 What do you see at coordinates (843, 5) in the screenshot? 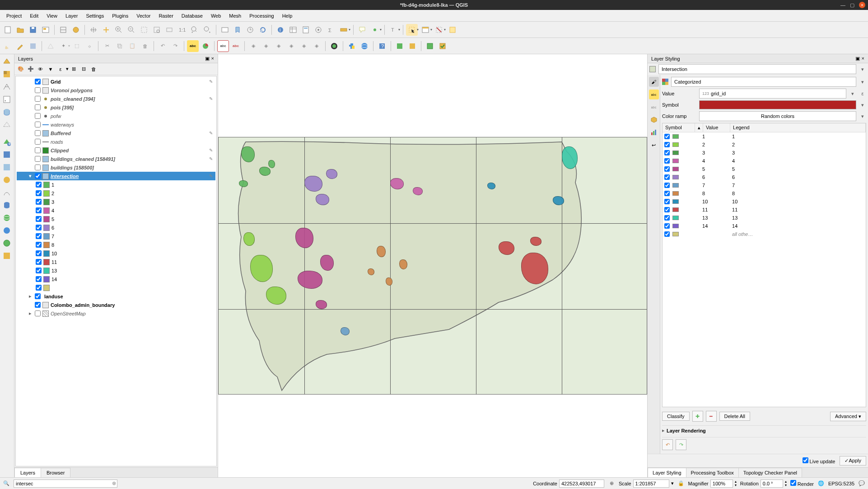
I see `minimize-button: —` at bounding box center [843, 5].